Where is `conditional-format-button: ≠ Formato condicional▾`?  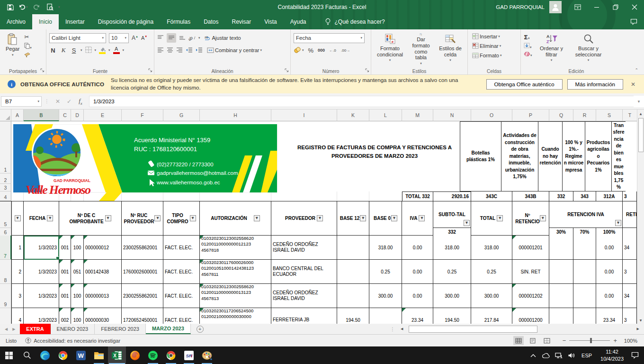
conditional-format-button: ≠ Formato condicional▾ is located at coordinates (390, 49).